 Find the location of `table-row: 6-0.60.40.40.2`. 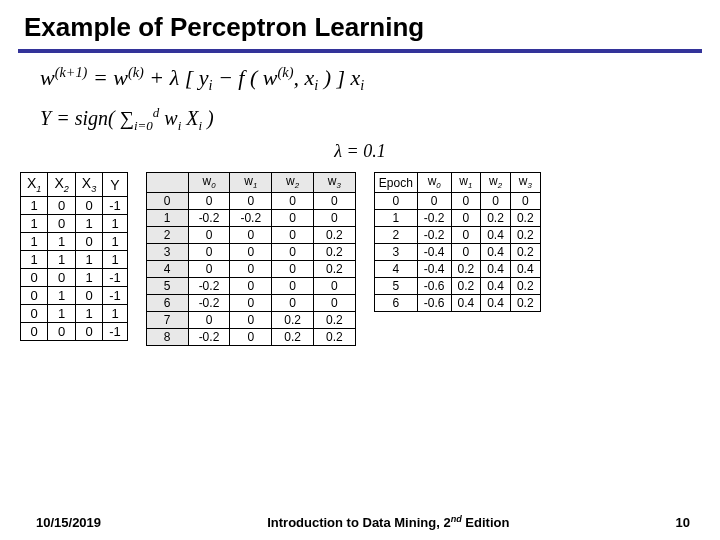

table-row: 6-0.60.40.40.2 is located at coordinates (457, 302).